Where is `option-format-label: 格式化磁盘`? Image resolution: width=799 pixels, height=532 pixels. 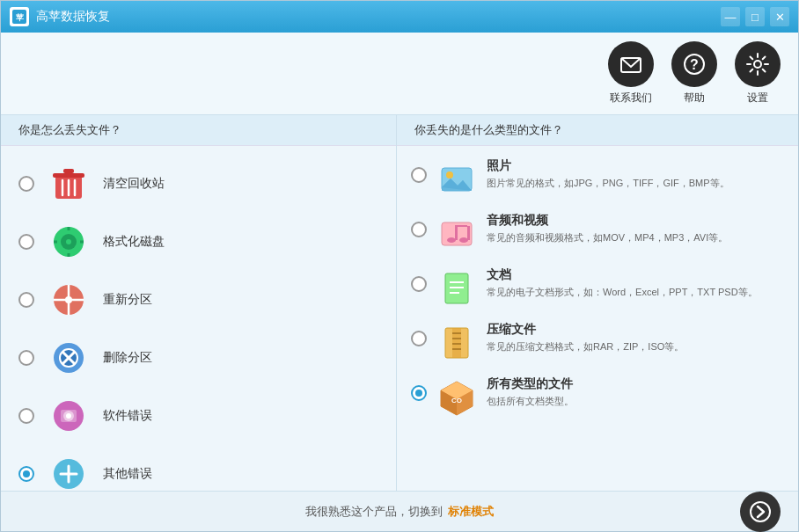
option-format-label: 格式化磁盘 is located at coordinates (134, 242).